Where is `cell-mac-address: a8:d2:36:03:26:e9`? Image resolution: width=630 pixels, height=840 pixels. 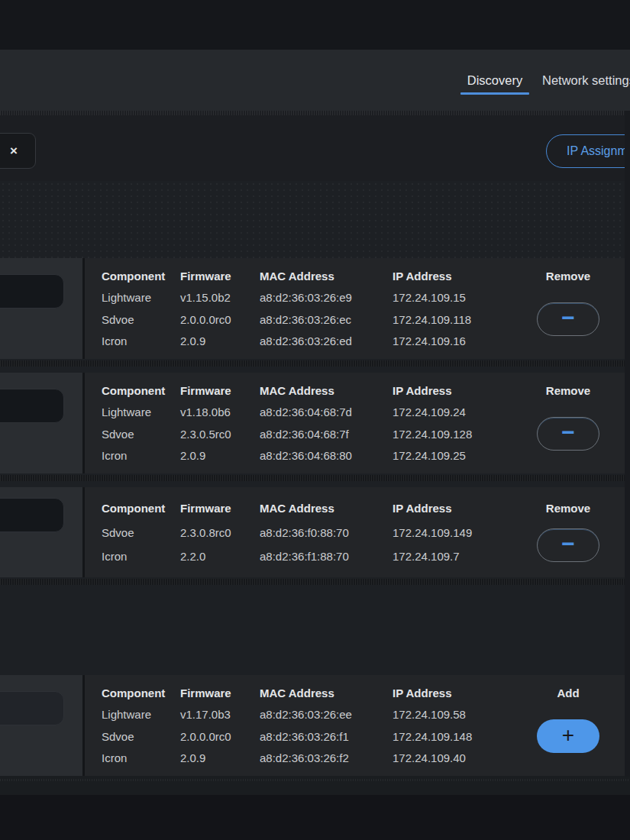
cell-mac-address: a8:d2:36:03:26:e9 is located at coordinates (326, 298).